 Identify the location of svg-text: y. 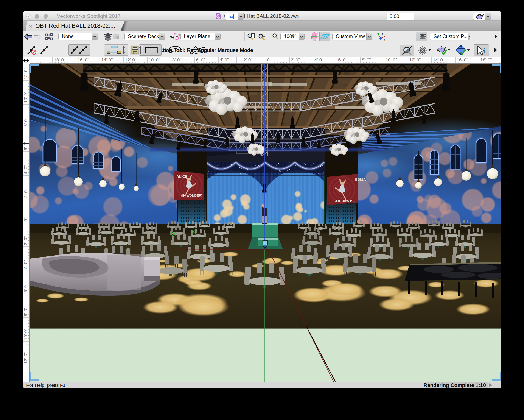
(383, 33).